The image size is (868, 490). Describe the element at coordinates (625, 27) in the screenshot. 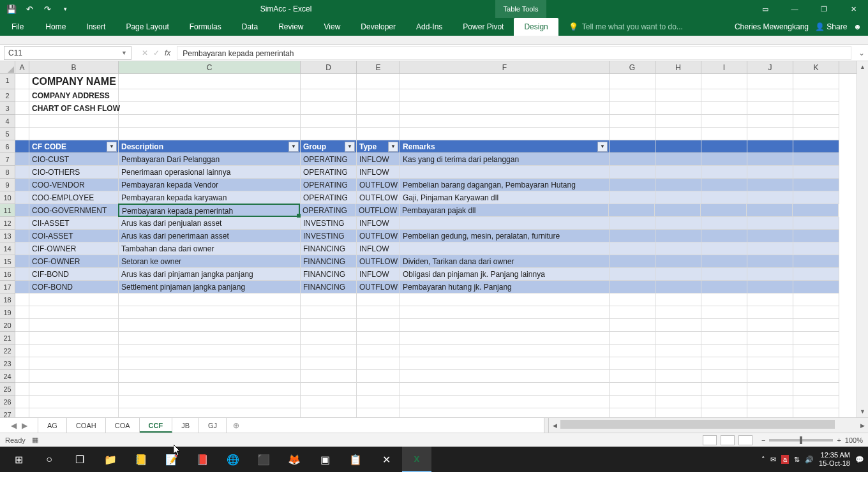

I see `tellme-search: 💡Tell me what you want to do...` at that location.